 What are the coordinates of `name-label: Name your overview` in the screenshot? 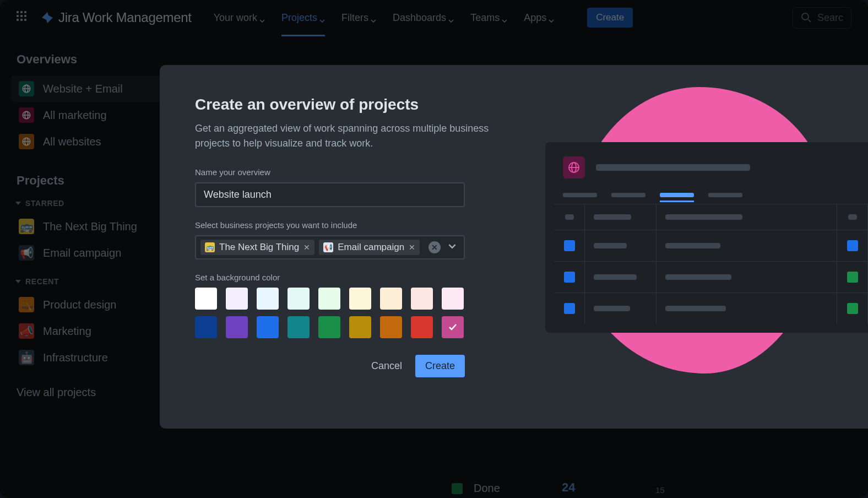 It's located at (352, 172).